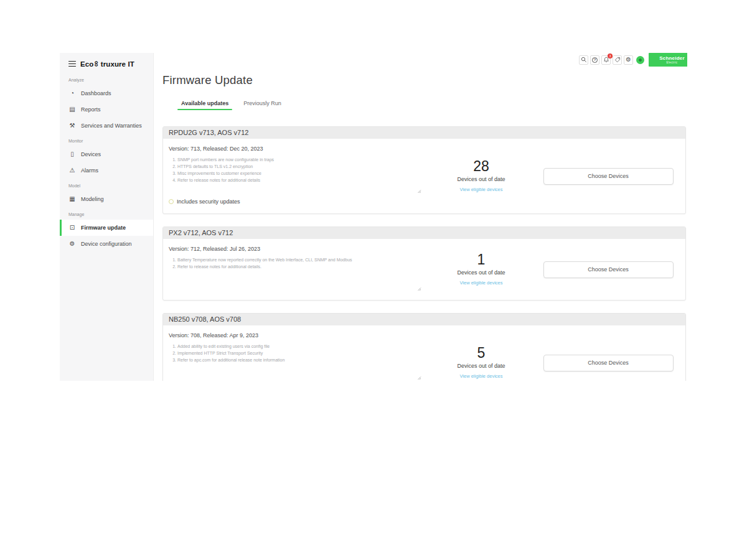 The height and width of the screenshot is (560, 747). Describe the element at coordinates (97, 63) in the screenshot. I see `ecostruxure-symbol-icon: ∞` at that location.